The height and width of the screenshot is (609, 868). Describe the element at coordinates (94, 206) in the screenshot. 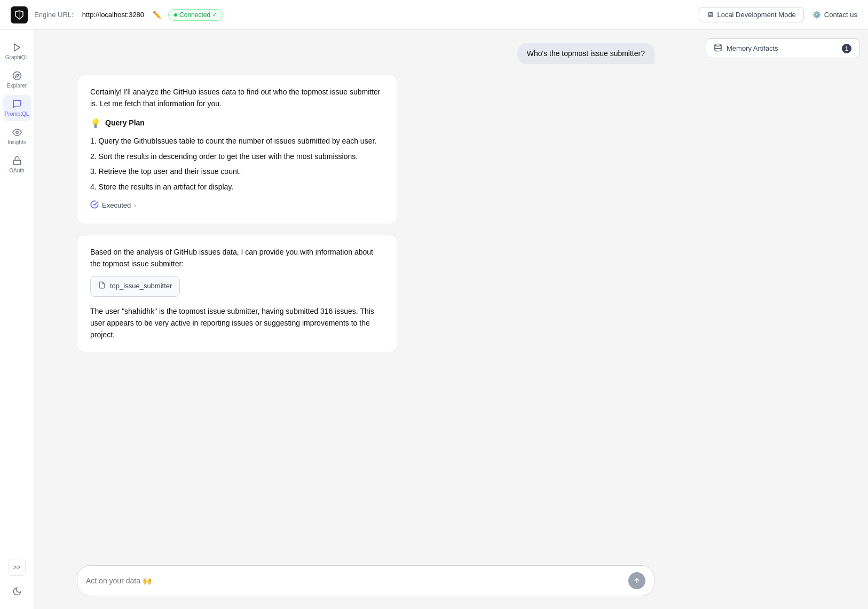

I see `check-circle-icon` at that location.